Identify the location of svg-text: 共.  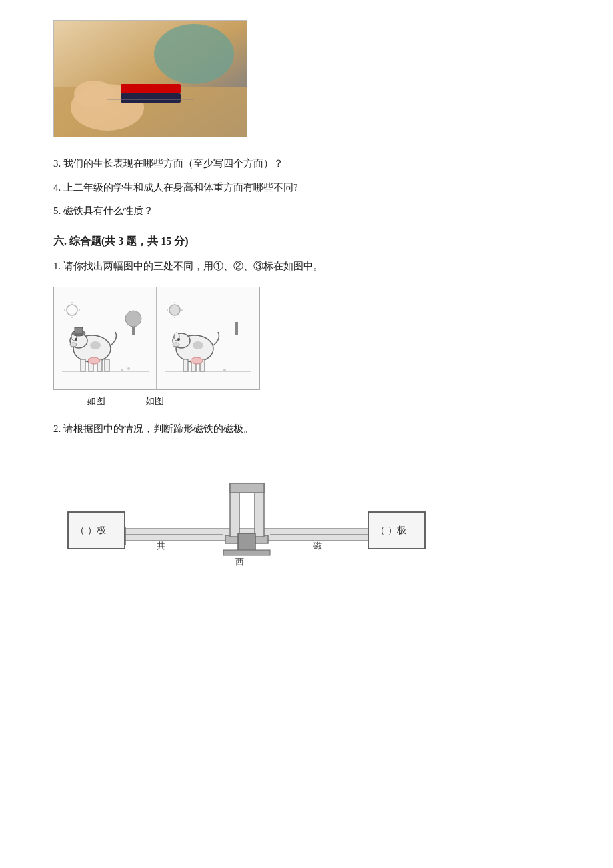
(161, 545).